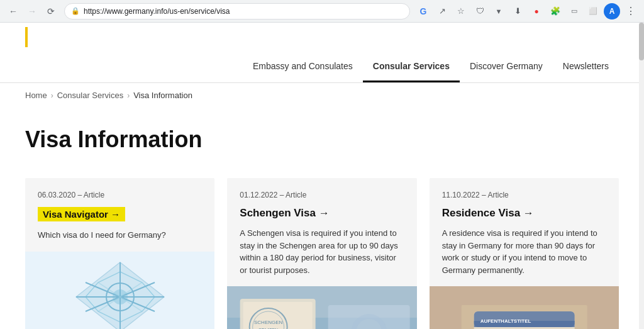  Describe the element at coordinates (322, 308) in the screenshot. I see `schengen-visa-graphic: SCHENGEN STAATEN 28-10-1` at that location.